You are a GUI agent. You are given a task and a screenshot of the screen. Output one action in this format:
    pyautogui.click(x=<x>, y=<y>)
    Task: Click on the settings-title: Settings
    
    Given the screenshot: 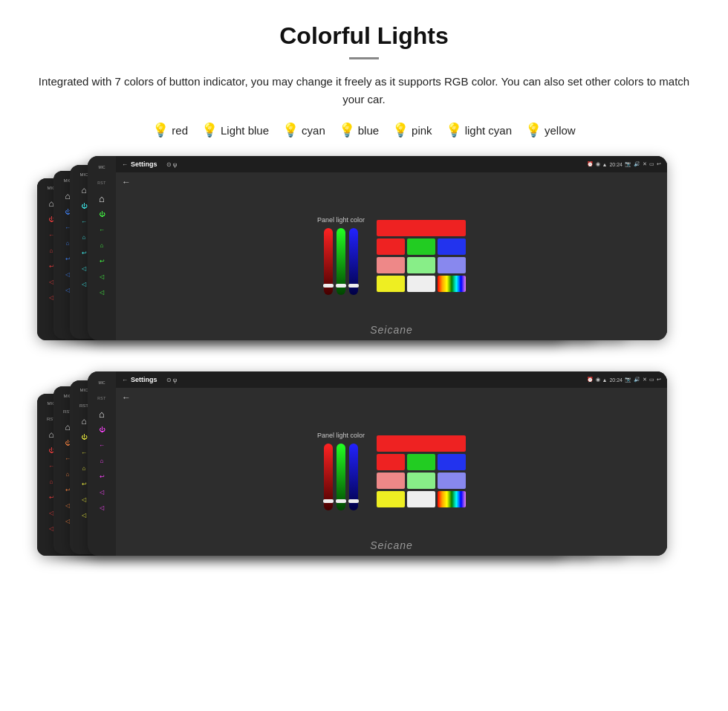 What is the action you would take?
    pyautogui.click(x=144, y=164)
    